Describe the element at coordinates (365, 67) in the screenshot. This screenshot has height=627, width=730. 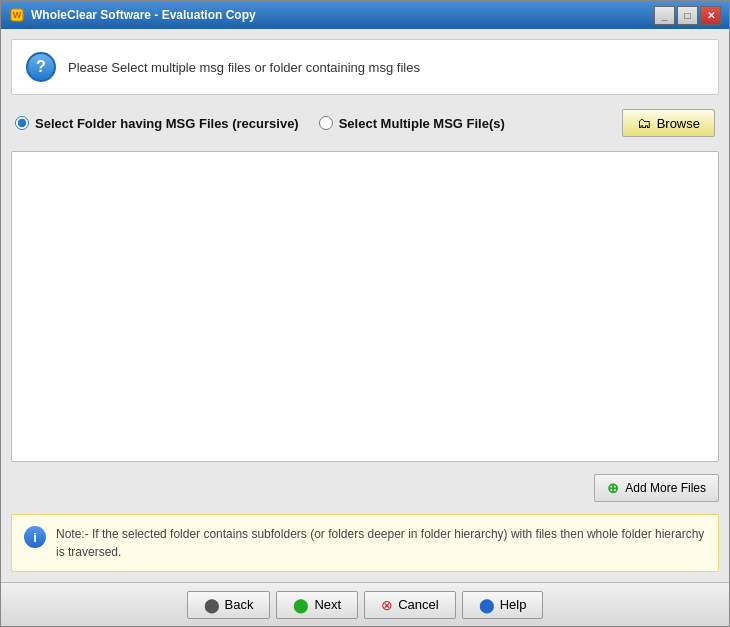
I see `header-banner: ? Please Select multiple msg files or fo…` at that location.